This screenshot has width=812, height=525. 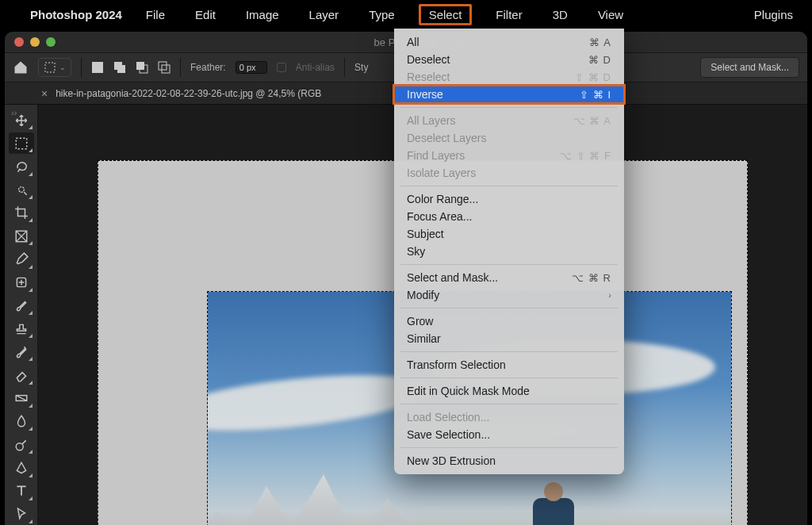 What do you see at coordinates (44, 94) in the screenshot?
I see `close-tab-icon: ×` at bounding box center [44, 94].